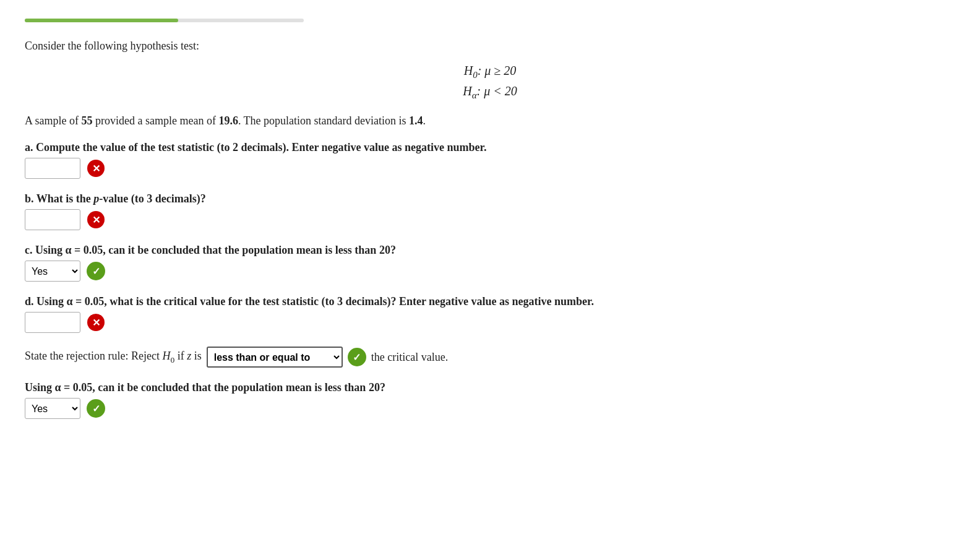 The image size is (980, 552). I want to click on hypothesis-block: H0: μ ≥ 20 Hα: μ < 20, so click(490, 82).